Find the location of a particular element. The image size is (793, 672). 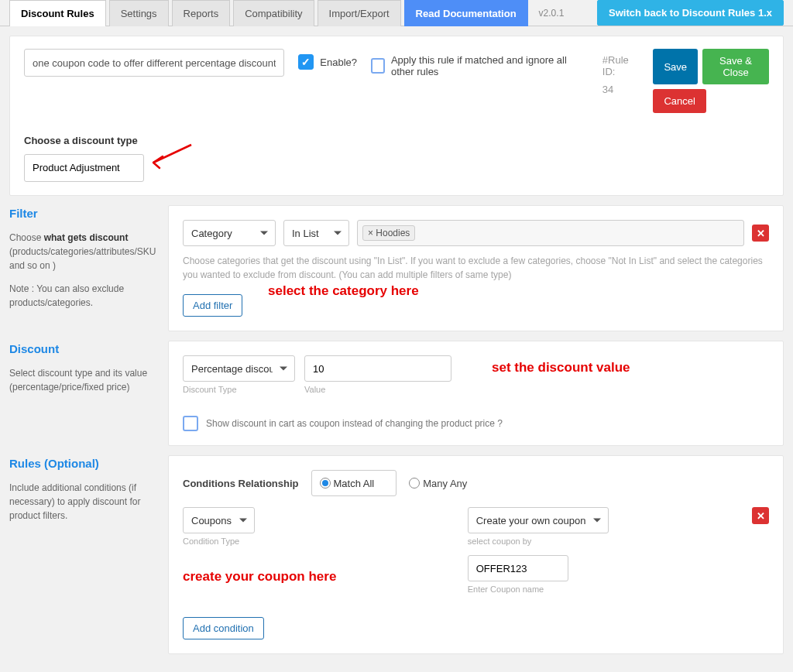

discount-title: Discount is located at coordinates (84, 350).